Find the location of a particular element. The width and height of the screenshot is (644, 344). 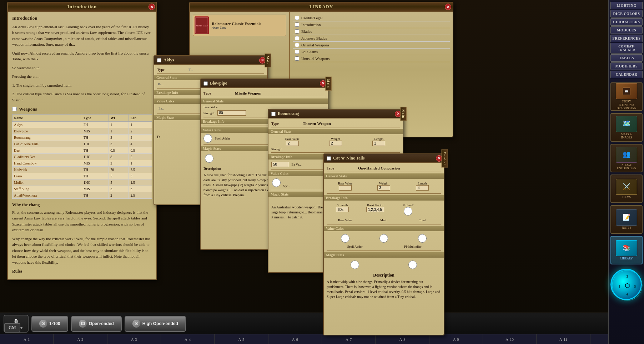

cat-magic-radio2 is located at coordinates (413, 265).